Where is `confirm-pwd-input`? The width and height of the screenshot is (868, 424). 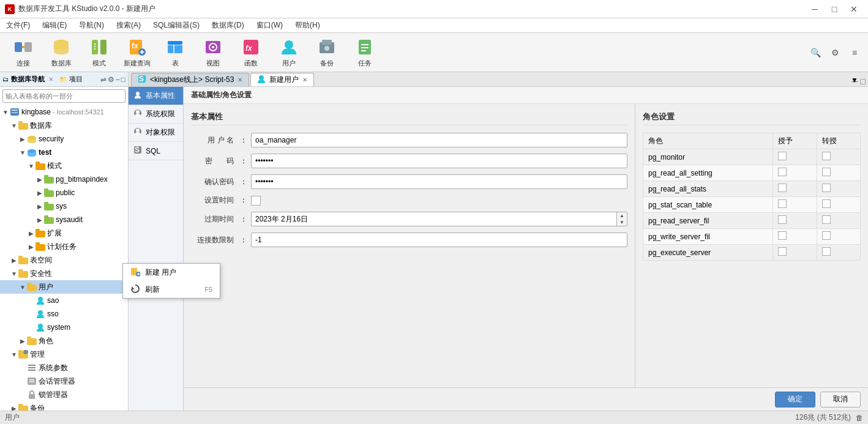
confirm-pwd-input is located at coordinates (440, 182).